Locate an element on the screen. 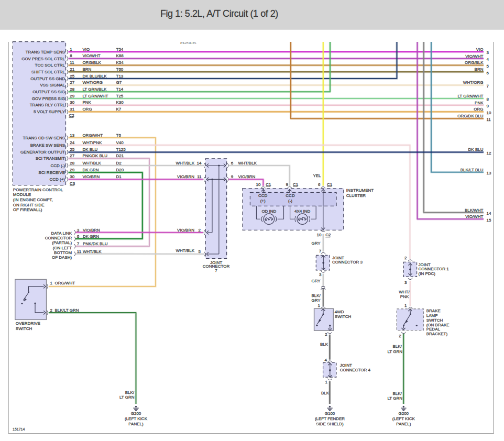 The image size is (504, 441). svg-text: (IN ENGINE COMPT, is located at coordinates (33, 200).